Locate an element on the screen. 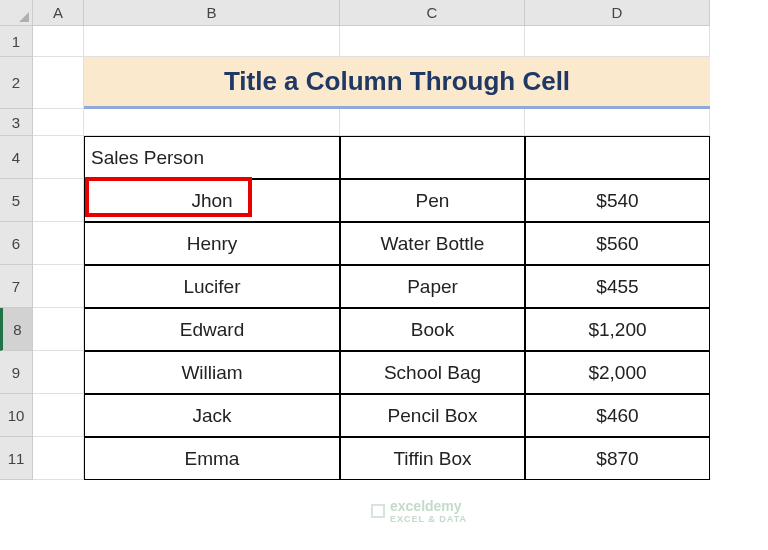 This screenshot has height=550, width=768. header-cell-sales-person: Sales Person is located at coordinates (212, 158).